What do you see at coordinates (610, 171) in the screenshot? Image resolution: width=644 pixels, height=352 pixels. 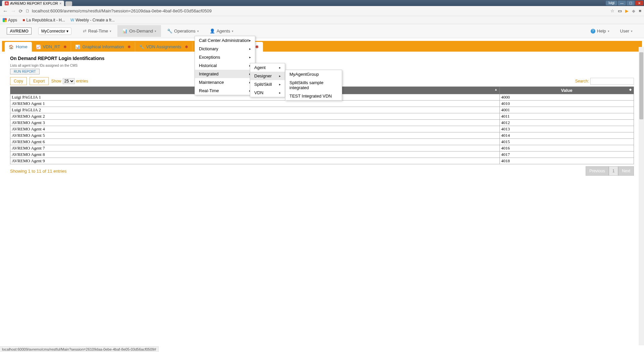 I see `pager: Previous 1 Next` at bounding box center [610, 171].